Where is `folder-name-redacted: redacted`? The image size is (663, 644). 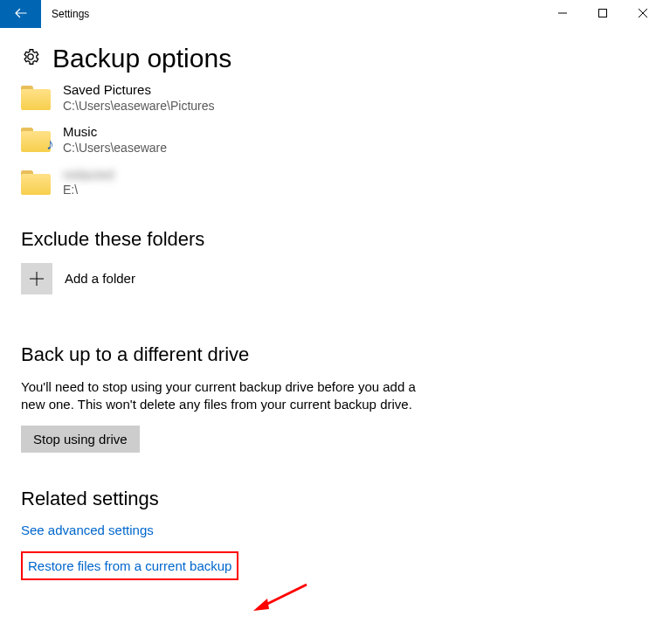
folder-name-redacted: redacted is located at coordinates (88, 175).